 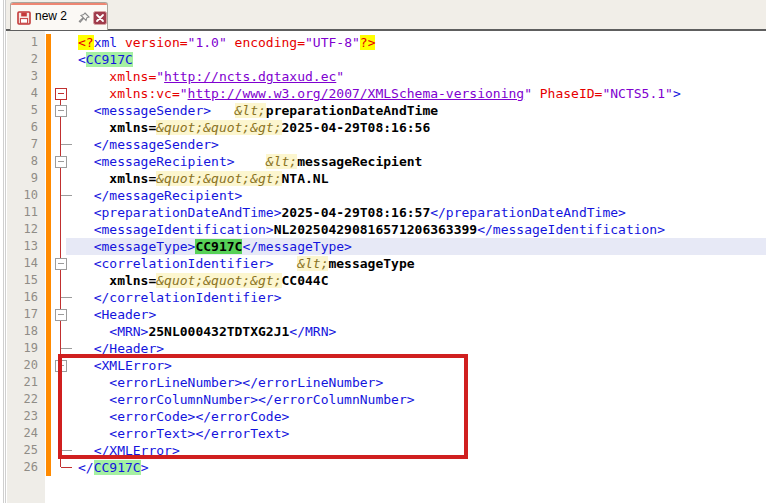 I want to click on code-line-5: 5 <messageSender> &lt;preparationDateAnd…, so click(x=383, y=110).